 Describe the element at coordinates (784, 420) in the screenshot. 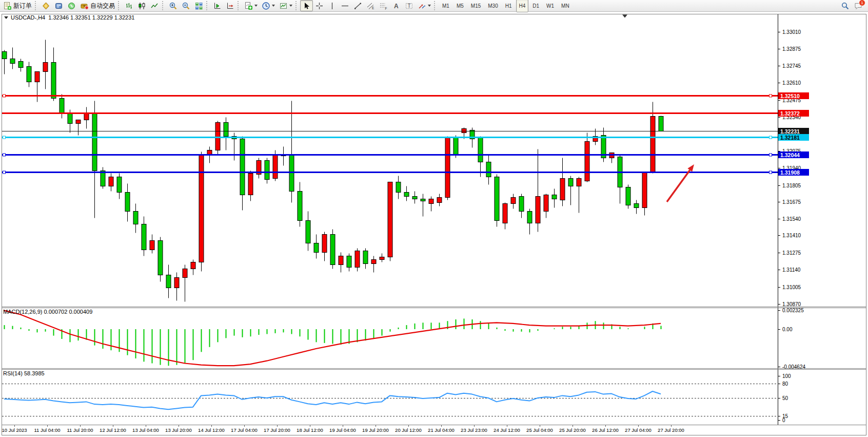

I see `svg-text: 0` at that location.